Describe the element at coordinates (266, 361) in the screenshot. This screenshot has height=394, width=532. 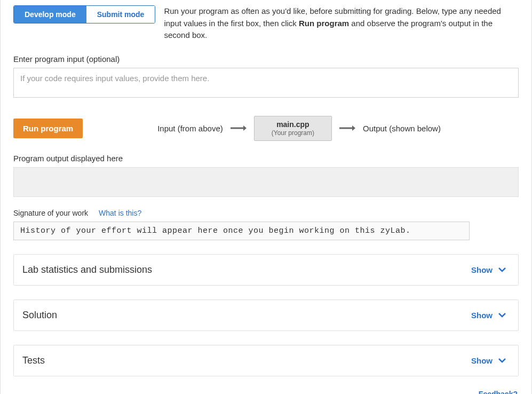
I see `accordion-tests: Tests Show` at that location.